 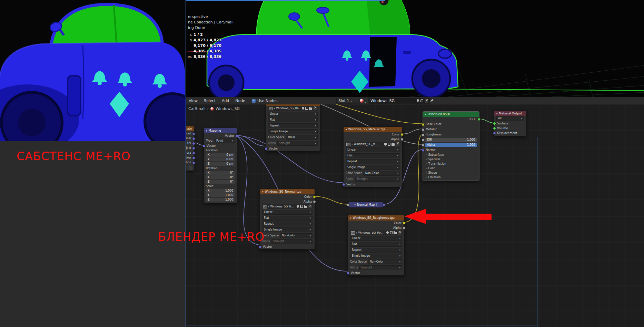 What do you see at coordinates (451, 155) in the screenshot?
I see `section-subsurface: Subsurface` at bounding box center [451, 155].